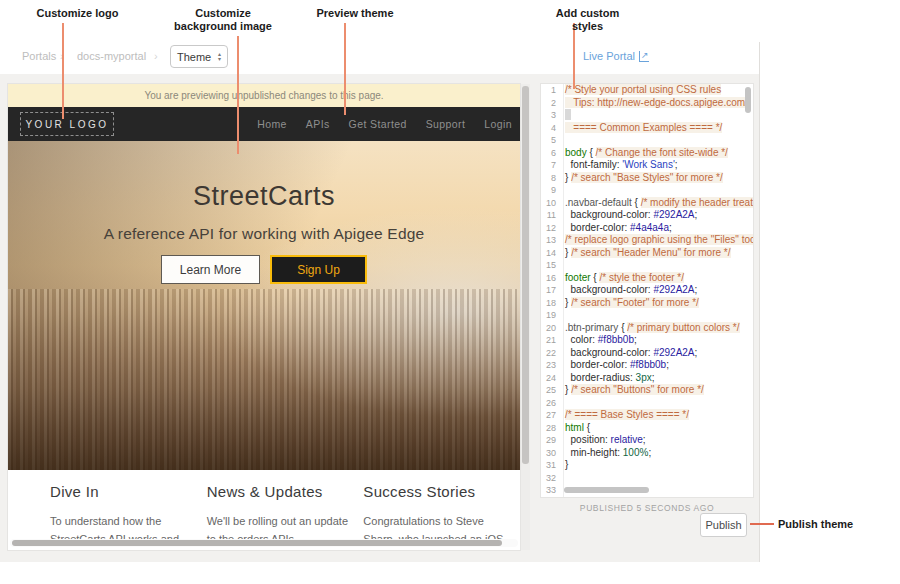  What do you see at coordinates (378, 124) in the screenshot?
I see `preview-nav-link: Get Started` at bounding box center [378, 124].